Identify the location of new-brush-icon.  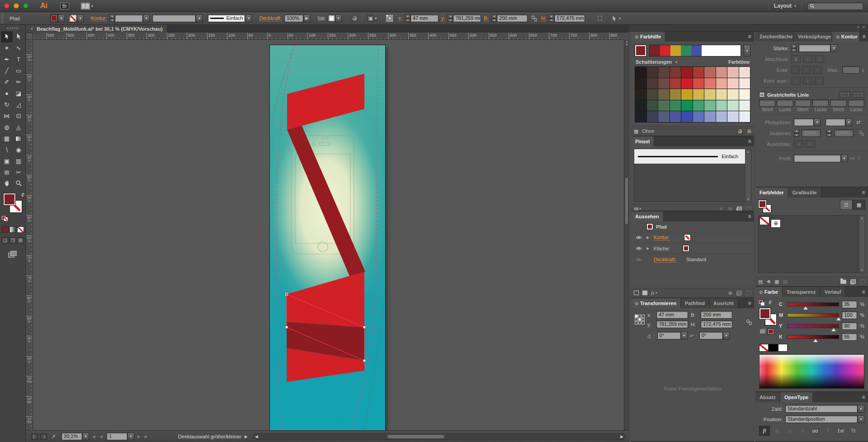
(740, 209).